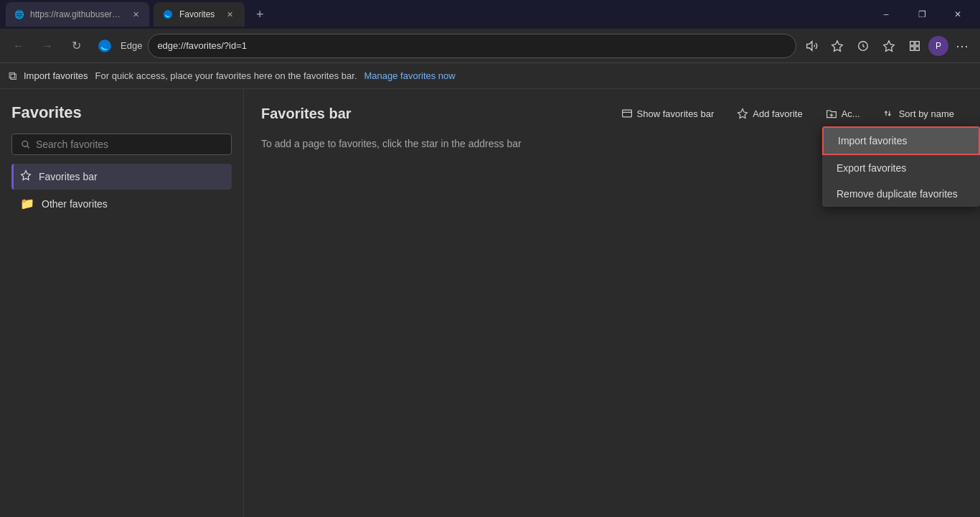 This screenshot has height=517, width=980. What do you see at coordinates (889, 46) in the screenshot?
I see `favorites-icon` at bounding box center [889, 46].